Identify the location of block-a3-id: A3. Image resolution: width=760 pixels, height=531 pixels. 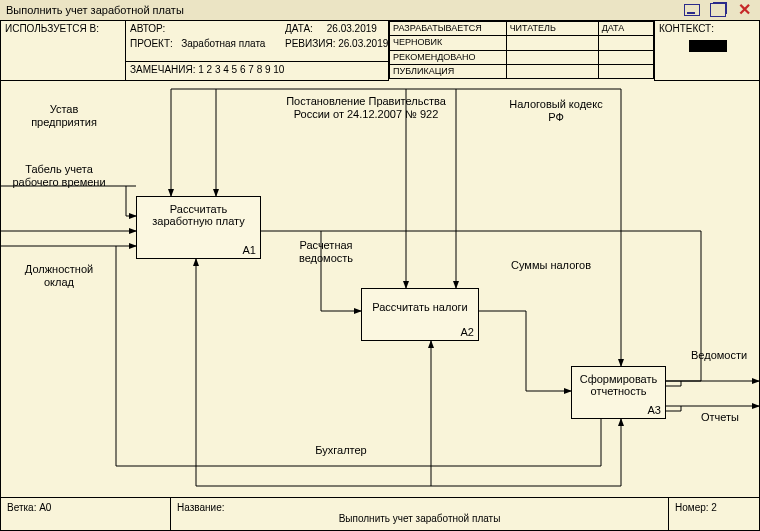
(654, 410).